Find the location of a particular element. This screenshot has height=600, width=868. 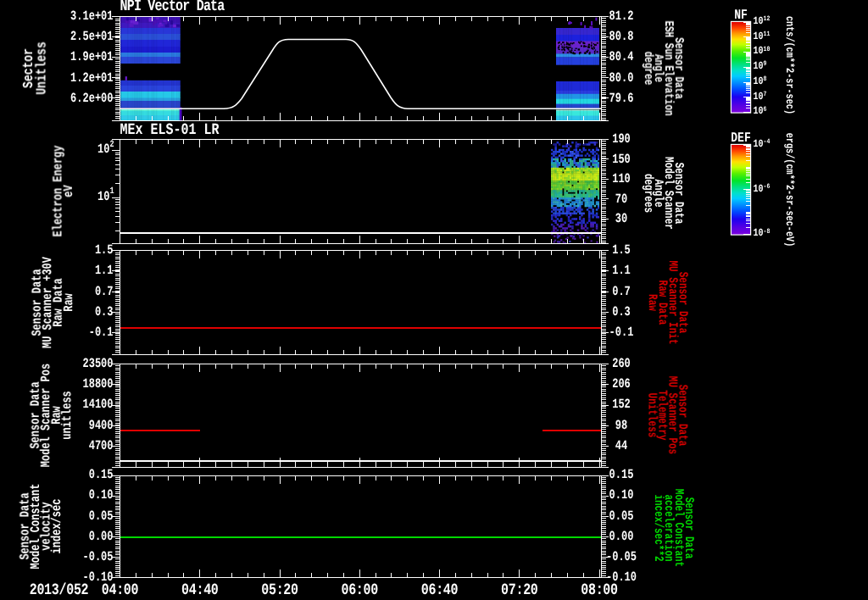

svg-text: 70 is located at coordinates (621, 199).